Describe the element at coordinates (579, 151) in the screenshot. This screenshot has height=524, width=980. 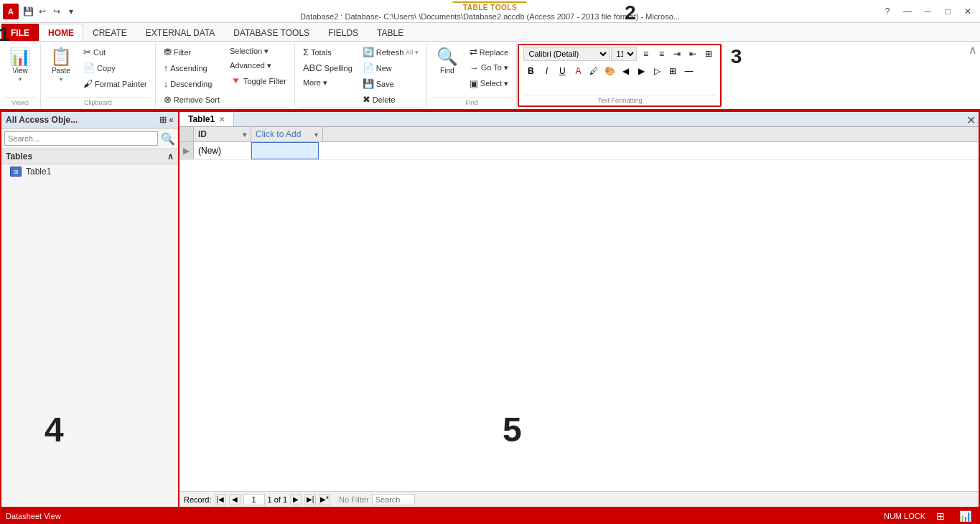
I see `new-record-row: ▶ (New)` at that location.